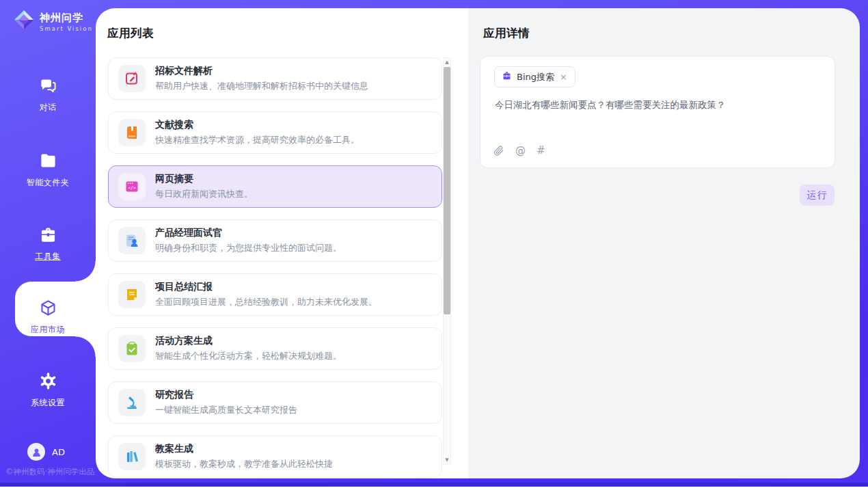 The image size is (868, 488). What do you see at coordinates (132, 349) in the screenshot?
I see `clipboard-check-icon` at bounding box center [132, 349].